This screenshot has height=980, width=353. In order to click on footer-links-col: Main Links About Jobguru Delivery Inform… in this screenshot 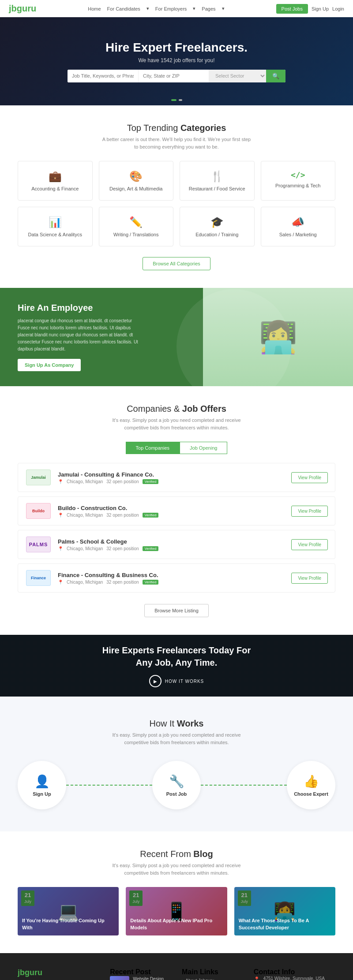, I will do `click(213, 974)`.